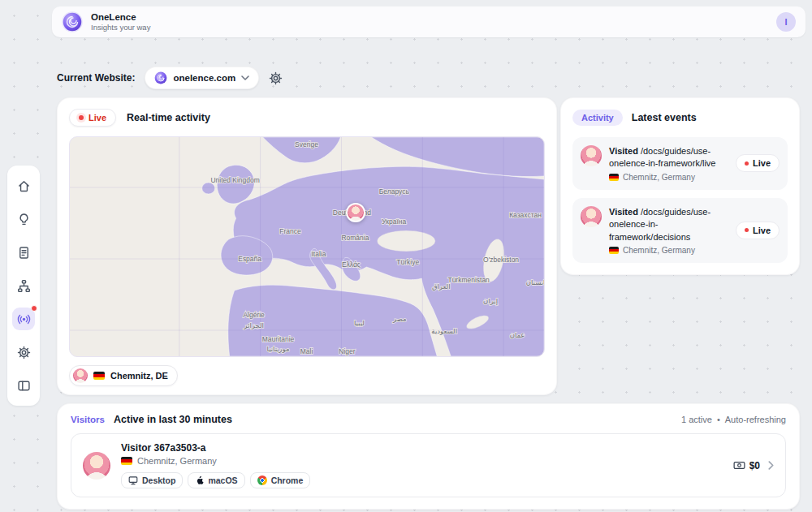 The width and height of the screenshot is (812, 512). What do you see at coordinates (669, 177) in the screenshot?
I see `event-location: Chemnitz, Germany` at bounding box center [669, 177].